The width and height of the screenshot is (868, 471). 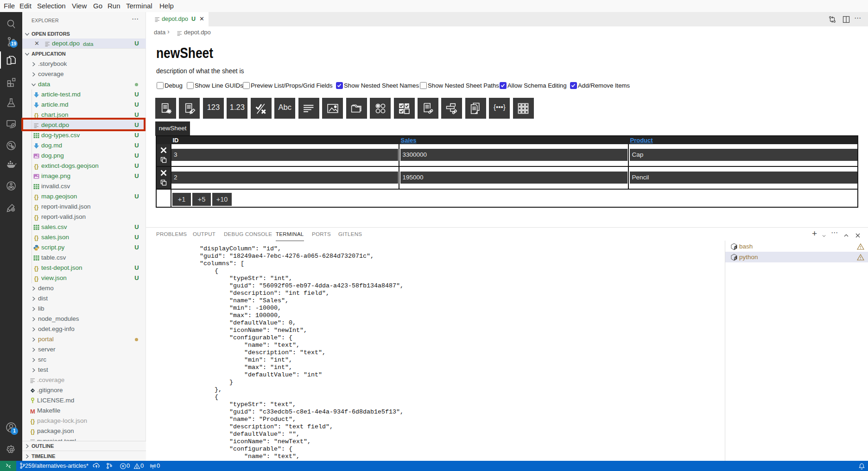 I want to click on svg-text: M, so click(x=32, y=412).